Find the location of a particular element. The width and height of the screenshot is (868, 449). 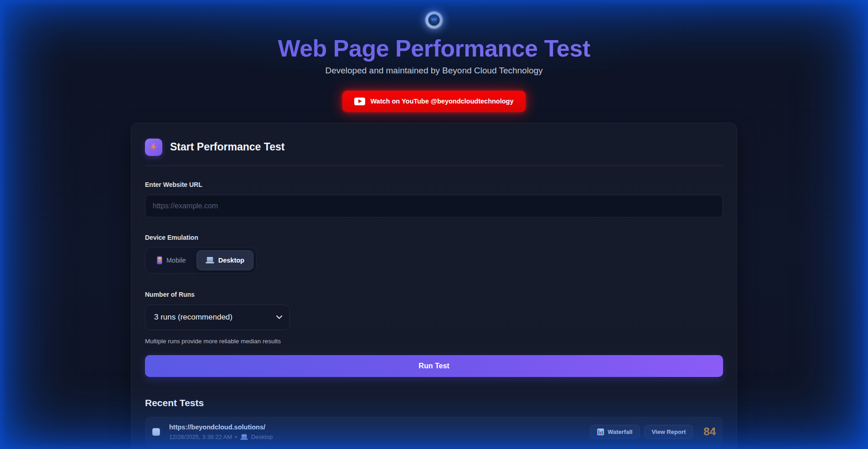

lightning-icon is located at coordinates (154, 147).